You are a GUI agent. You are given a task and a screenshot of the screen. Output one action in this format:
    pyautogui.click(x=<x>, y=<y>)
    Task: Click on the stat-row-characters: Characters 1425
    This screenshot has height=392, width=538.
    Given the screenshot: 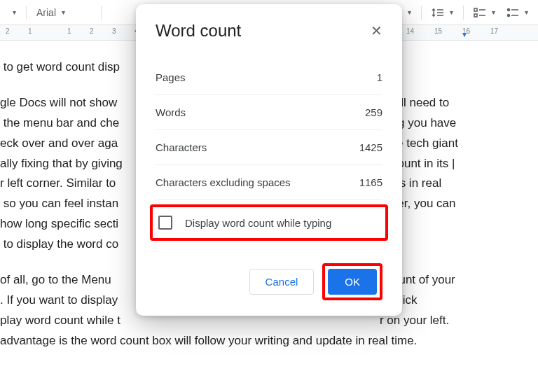 What is the action you would take?
    pyautogui.click(x=269, y=148)
    